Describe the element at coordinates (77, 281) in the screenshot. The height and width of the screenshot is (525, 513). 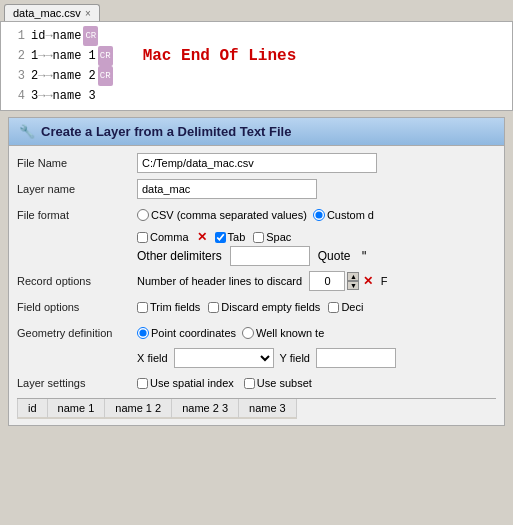
I see `record-options-label: Record options` at that location.